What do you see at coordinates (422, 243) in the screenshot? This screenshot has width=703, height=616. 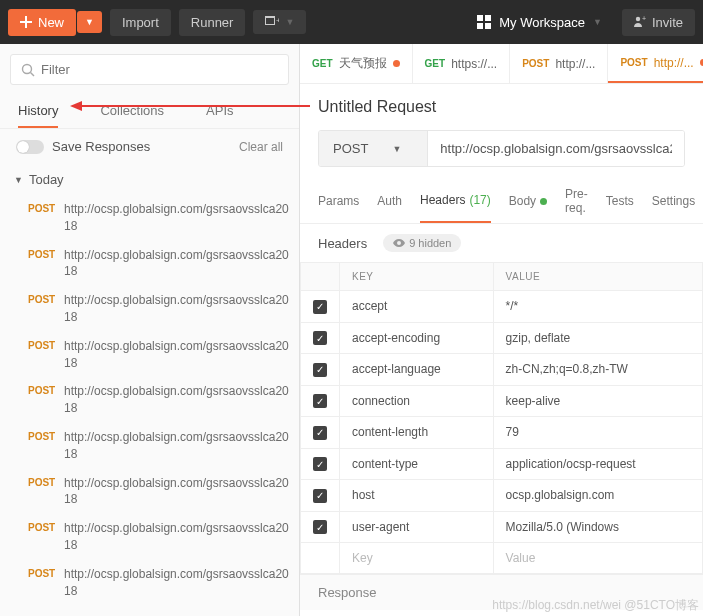 I see `hidden-headers-badge: 9 hidden` at bounding box center [422, 243].